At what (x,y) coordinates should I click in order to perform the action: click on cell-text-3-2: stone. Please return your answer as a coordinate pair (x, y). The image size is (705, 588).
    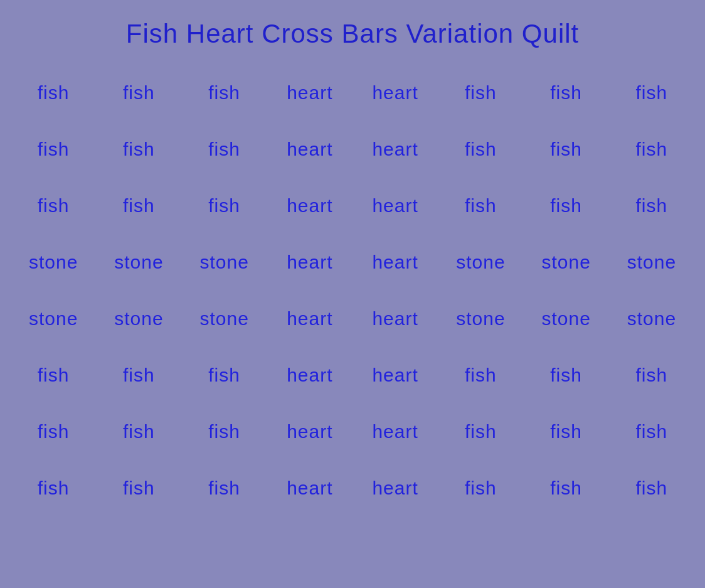
    Looking at the image, I should click on (224, 262).